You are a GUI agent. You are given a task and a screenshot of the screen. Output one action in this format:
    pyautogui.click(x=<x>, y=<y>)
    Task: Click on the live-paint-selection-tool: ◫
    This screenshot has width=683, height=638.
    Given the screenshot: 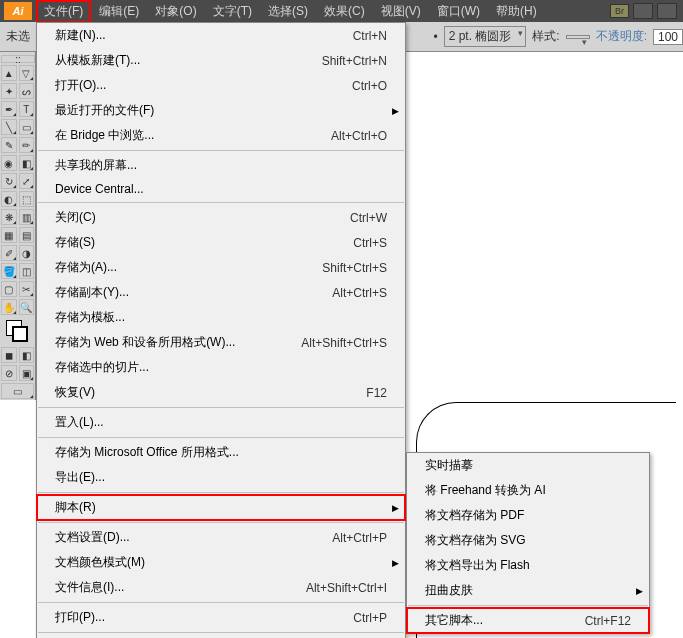 What is the action you would take?
    pyautogui.click(x=27, y=271)
    